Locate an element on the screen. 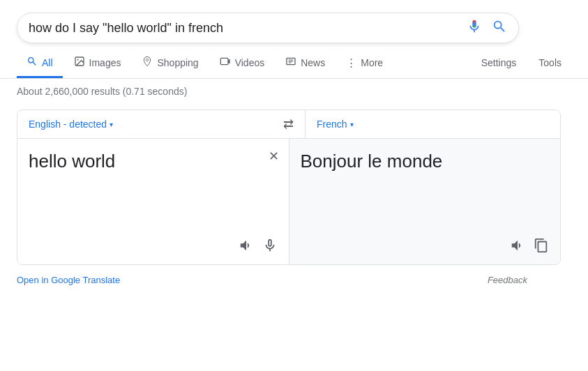 This screenshot has height=371, width=588. tab-all: All is located at coordinates (40, 63).